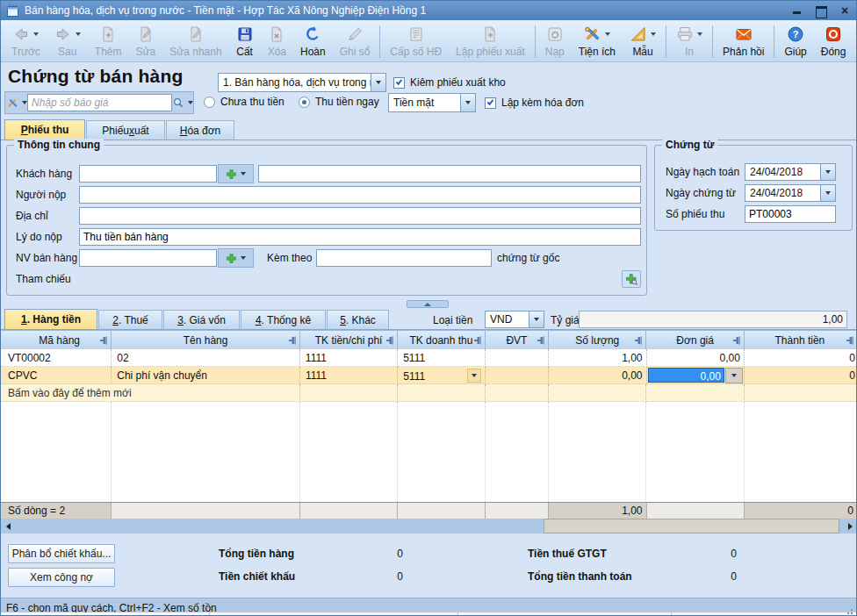  I want to click on doc-type-select: 1. Bán hàng hóa, dịch vụ trong nước, so click(302, 82).